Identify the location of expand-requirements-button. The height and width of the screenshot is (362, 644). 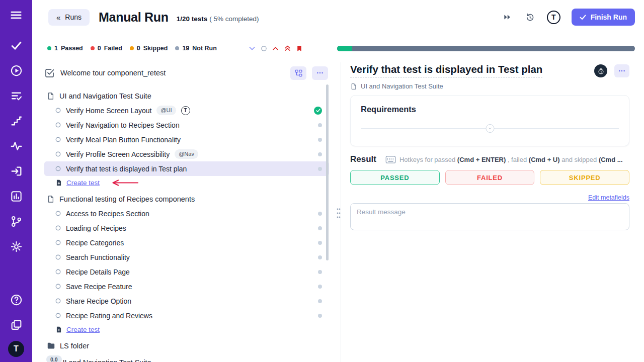
(490, 129).